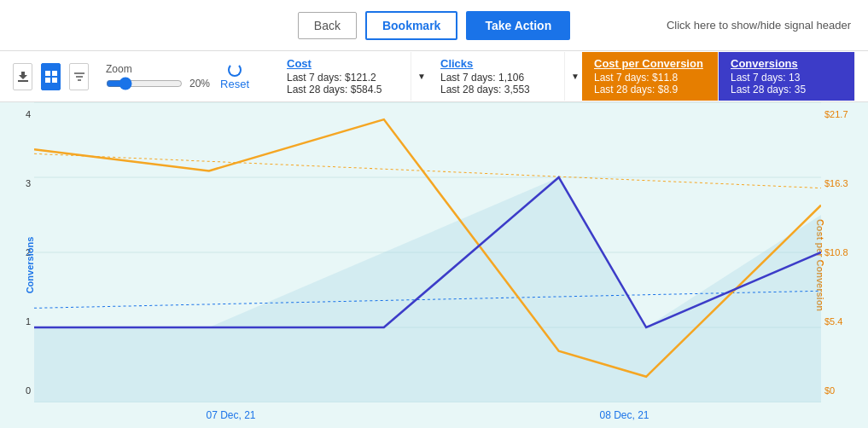  What do you see at coordinates (422, 77) in the screenshot?
I see `cost-dropdown-arrow: ▼` at bounding box center [422, 77].